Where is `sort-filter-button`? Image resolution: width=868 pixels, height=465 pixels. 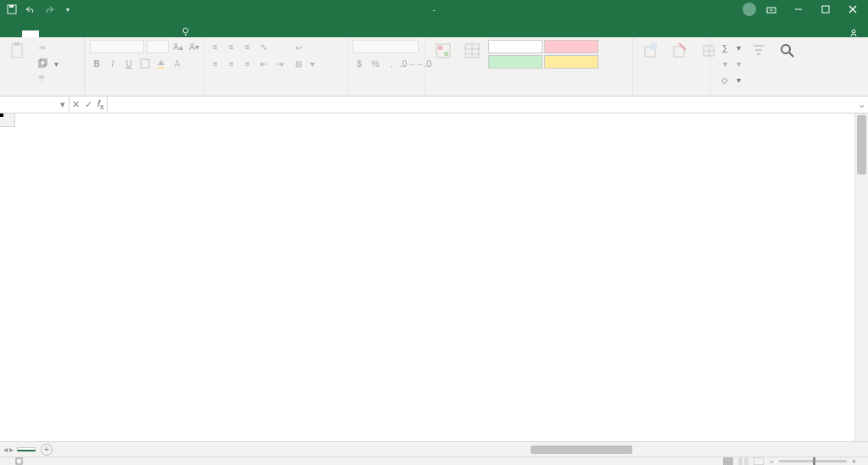 sort-filter-button is located at coordinates (759, 52).